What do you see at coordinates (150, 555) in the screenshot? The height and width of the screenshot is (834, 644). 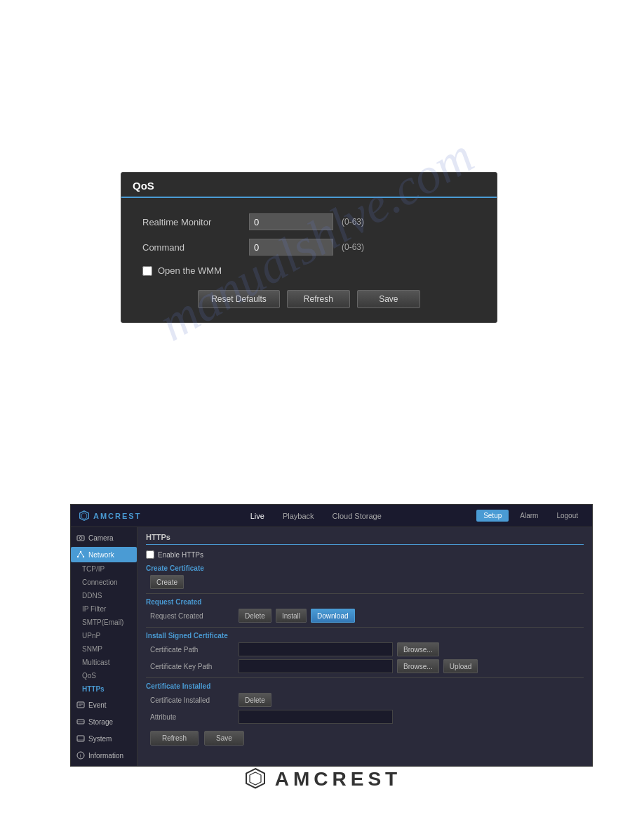 I see `enable-https-checkbox` at bounding box center [150, 555].